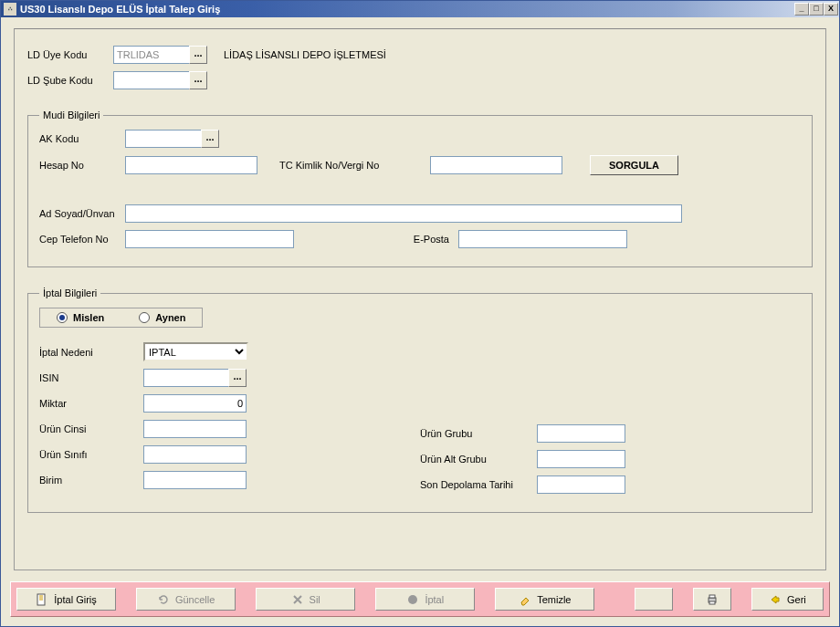 The height and width of the screenshot is (627, 840). Describe the element at coordinates (82, 139) in the screenshot. I see `ak-kodu-label: AK Kodu` at that location.